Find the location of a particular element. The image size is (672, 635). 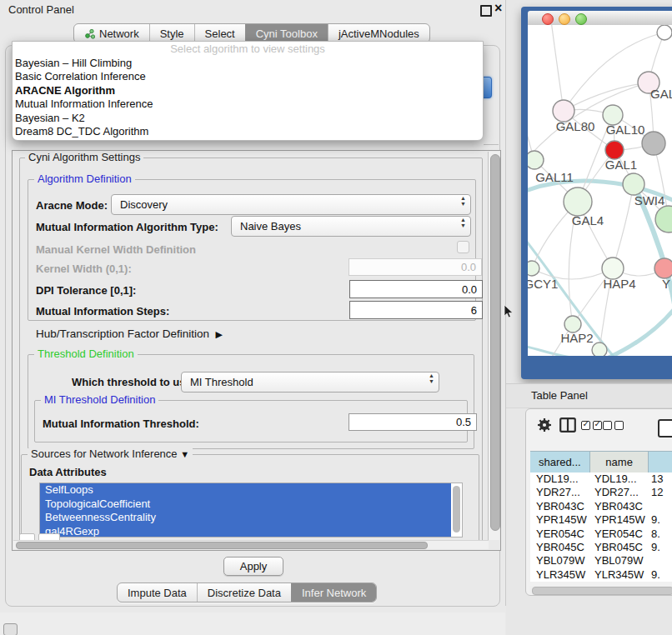

cell-value: 12 is located at coordinates (660, 492).